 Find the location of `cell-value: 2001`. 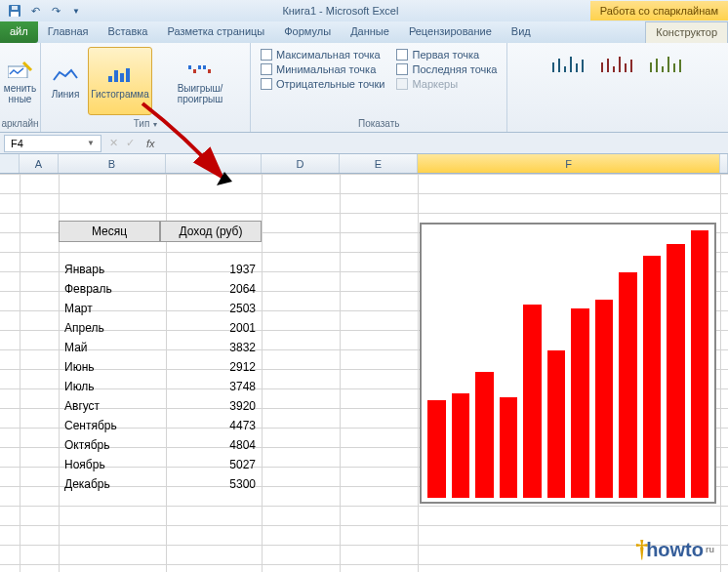

cell-value: 2001 is located at coordinates (211, 330).